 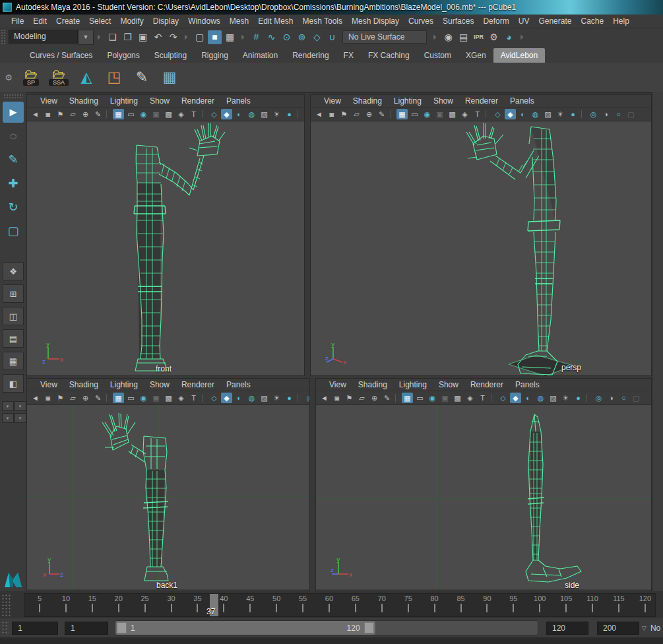 I want to click on timeline-grip, so click(x=6, y=605).